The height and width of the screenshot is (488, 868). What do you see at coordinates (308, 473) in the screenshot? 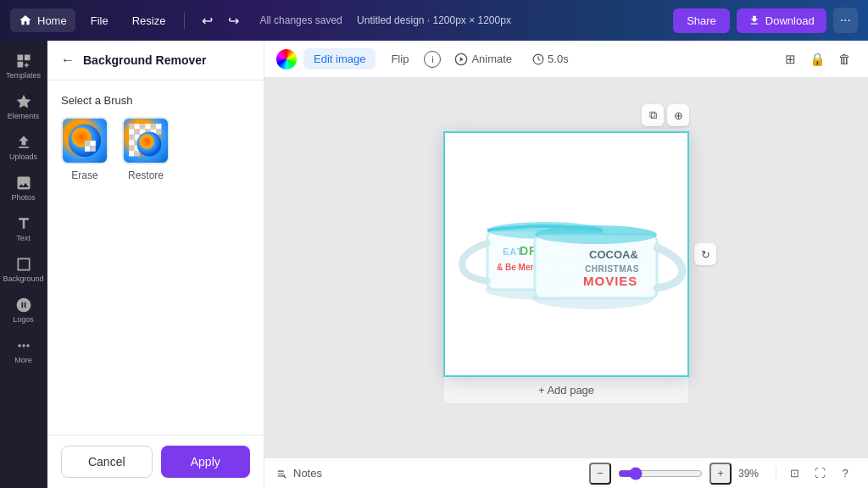
I see `notes-label: Notes` at bounding box center [308, 473].